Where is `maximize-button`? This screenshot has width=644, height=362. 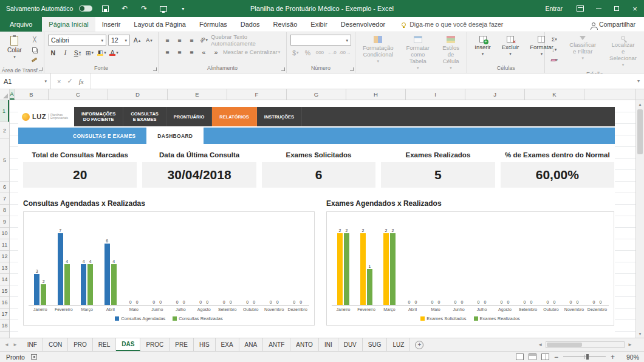 maximize-button is located at coordinates (617, 9).